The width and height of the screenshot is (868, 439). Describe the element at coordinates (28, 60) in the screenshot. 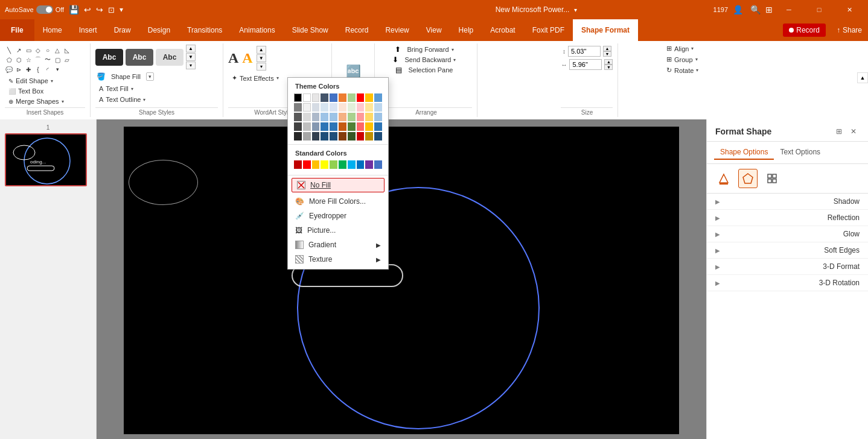

I see `shape-star-icon: ☆` at that location.